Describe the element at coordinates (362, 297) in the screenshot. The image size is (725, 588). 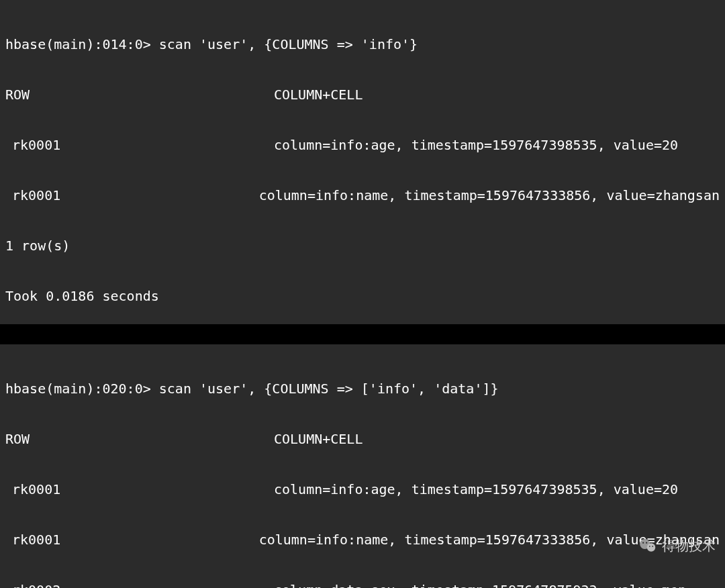
I see `took-time: Took 0.0186 seconds` at that location.